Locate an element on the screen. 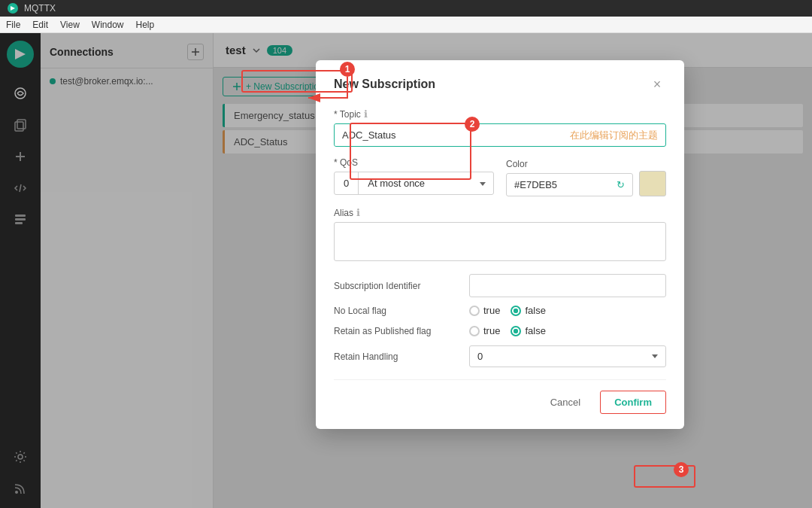 The image size is (812, 508). subscription-identifier-row: Subscription Identifier is located at coordinates (500, 286).